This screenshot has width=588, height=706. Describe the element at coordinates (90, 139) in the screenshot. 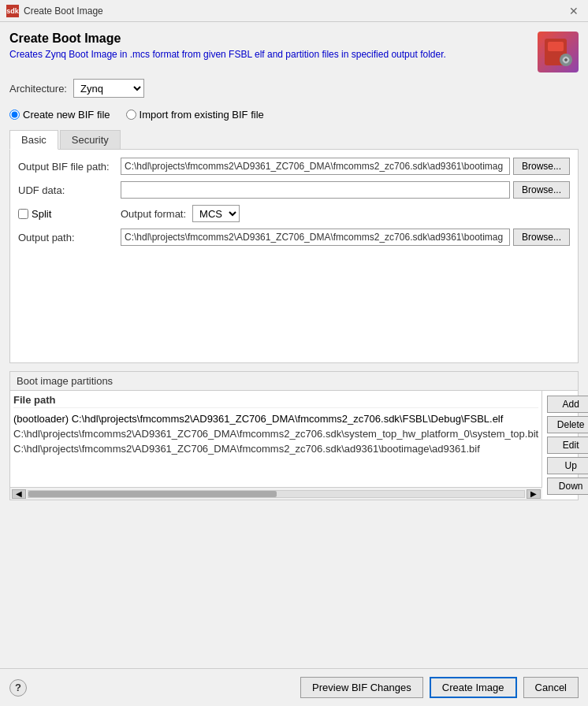

I see `tab-security: Security` at that location.